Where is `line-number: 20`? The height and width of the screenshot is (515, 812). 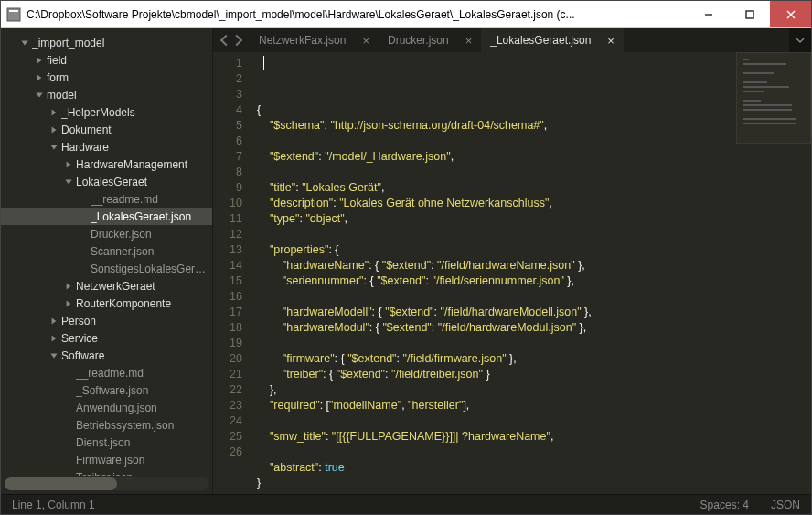 line-number: 20 is located at coordinates (228, 359).